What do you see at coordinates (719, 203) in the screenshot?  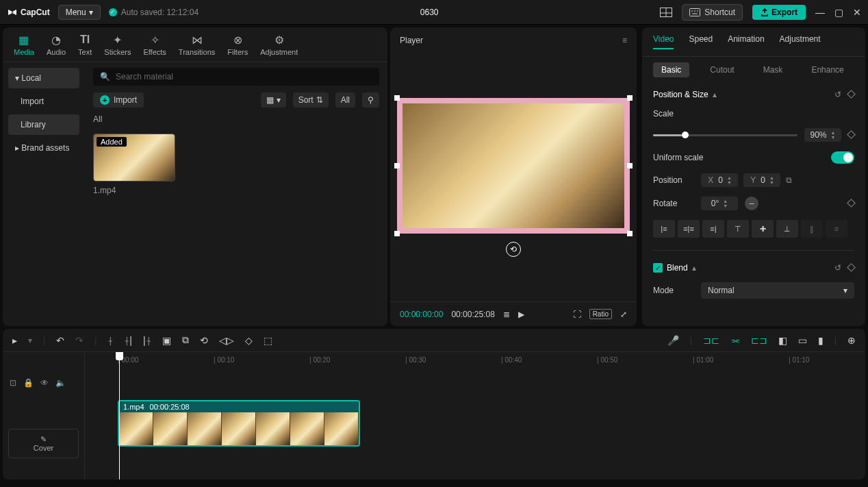 I see `rotate-input: 0°▲▼` at bounding box center [719, 203].